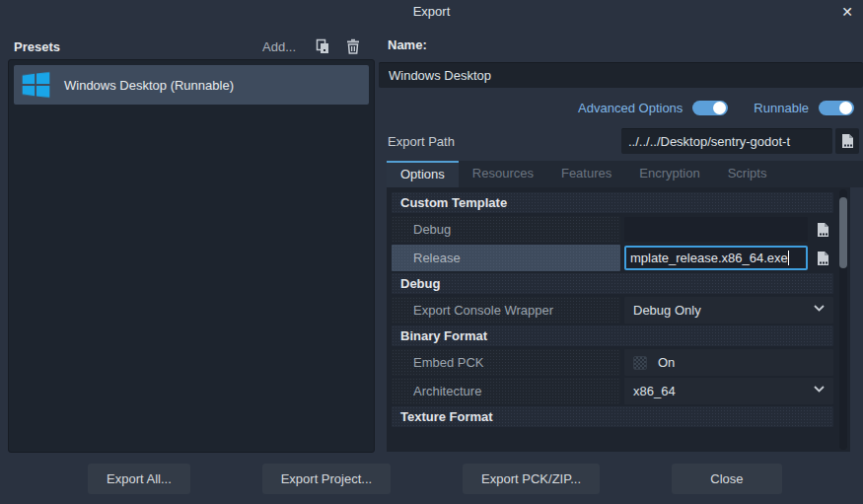  I want to click on tab-scripts: Scripts, so click(748, 174).